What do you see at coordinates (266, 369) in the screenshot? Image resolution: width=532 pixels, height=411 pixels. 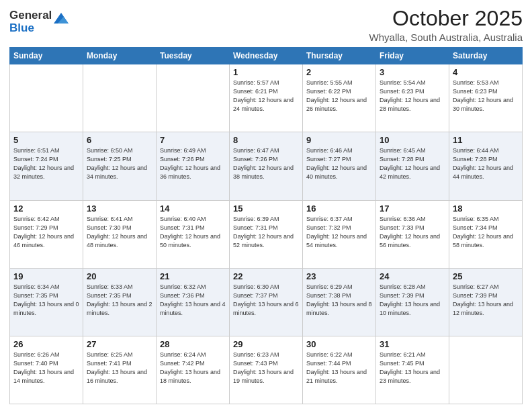 I see `calendar-cell: 29Sunrise: 6:23 AM Sunset: 7:43 PM Dayli…` at bounding box center [266, 369].